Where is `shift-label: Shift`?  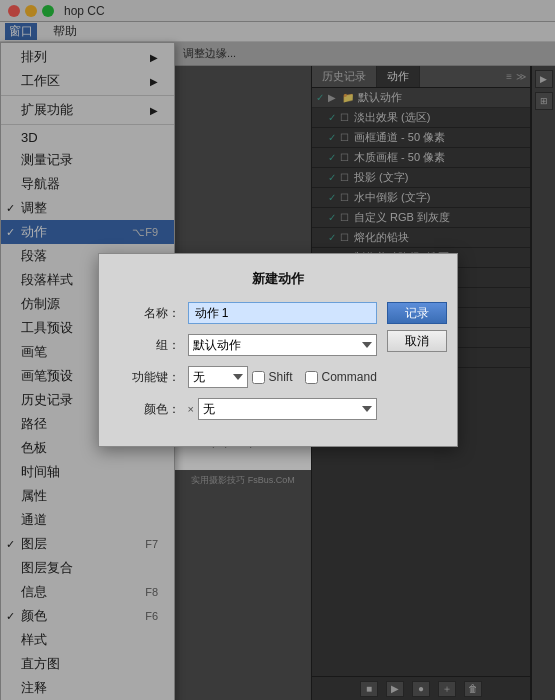 shift-label: Shift is located at coordinates (281, 377).